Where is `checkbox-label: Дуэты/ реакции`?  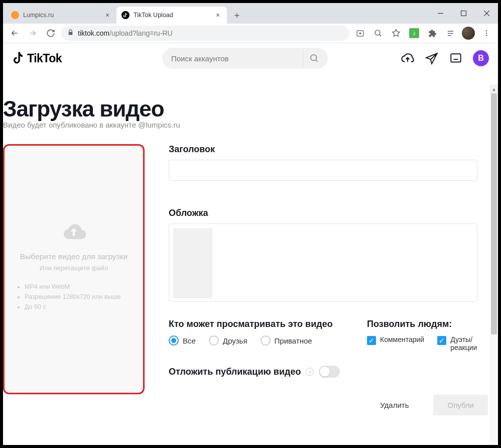
checkbox-label: Дуэты/ реакции is located at coordinates (464, 344).